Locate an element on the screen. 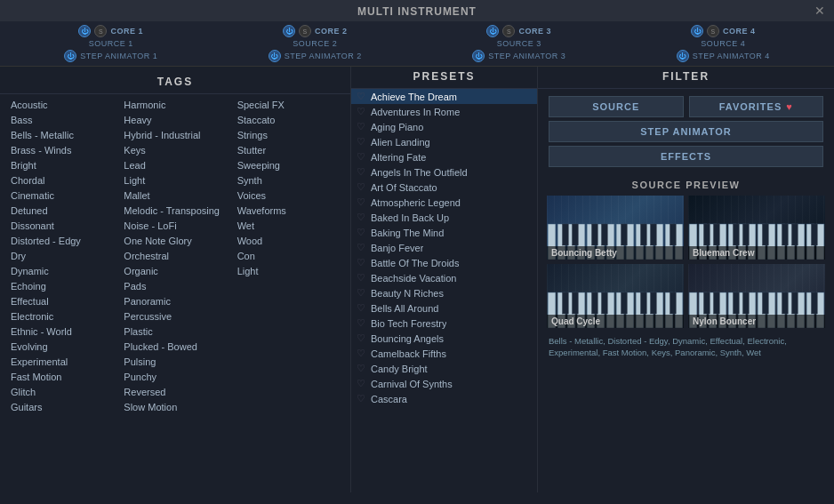  preset-row: ♡ Carnival Of Synths is located at coordinates (445, 384).